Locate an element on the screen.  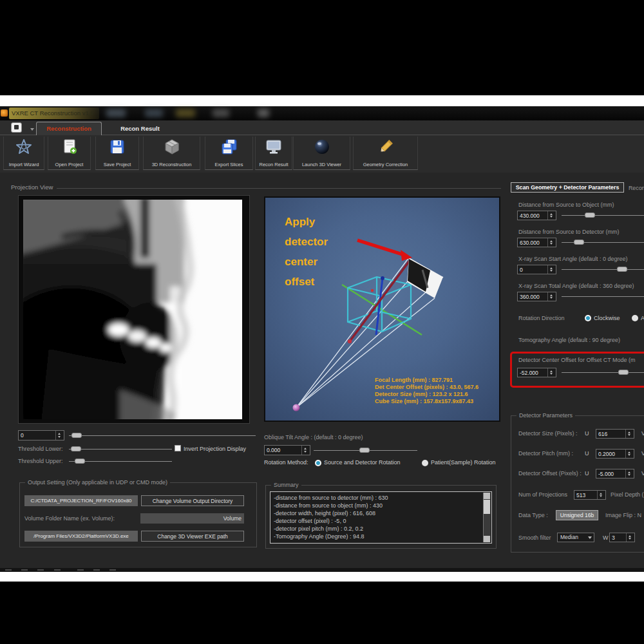
distance-source-object-slider is located at coordinates (603, 215).